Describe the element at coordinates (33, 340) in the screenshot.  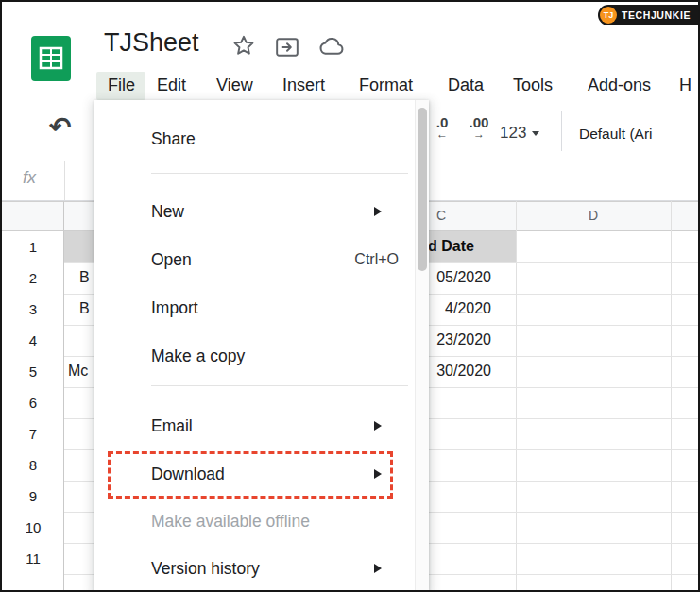
I see `row-header-4: 4` at that location.